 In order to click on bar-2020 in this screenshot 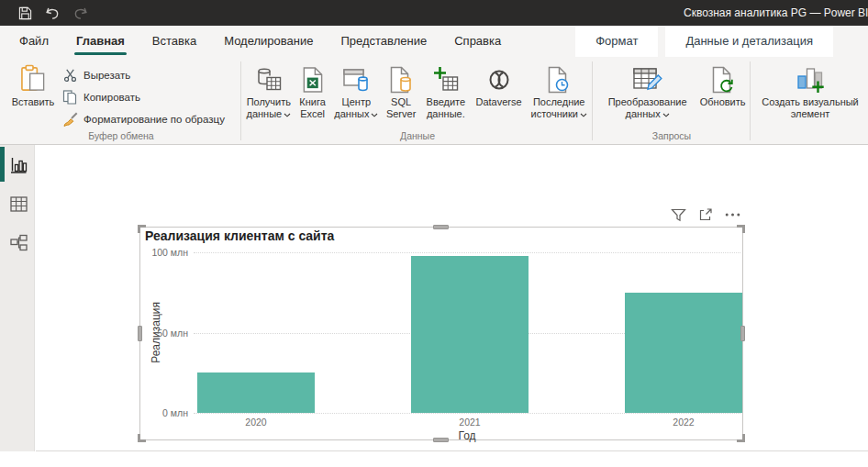, I will do `click(256, 393)`.